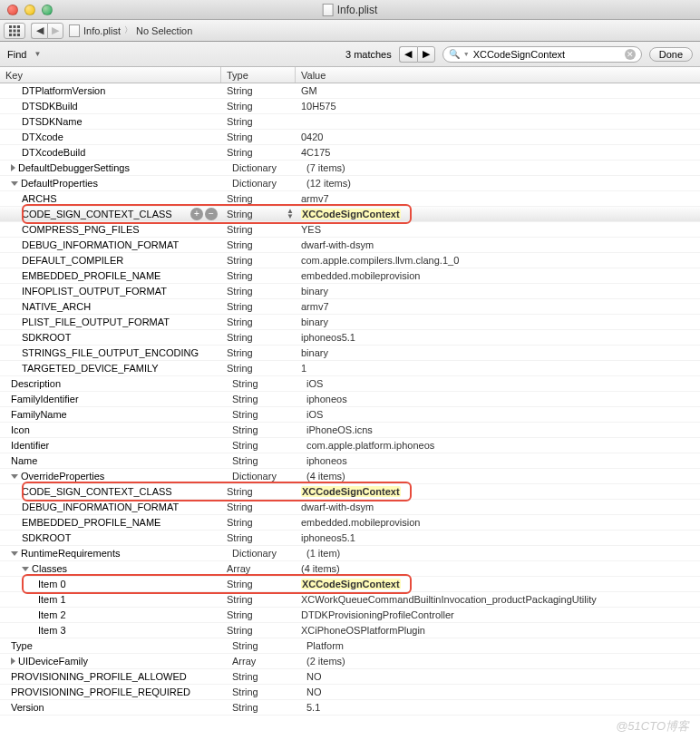 This screenshot has width=700, height=740. What do you see at coordinates (15, 183) in the screenshot?
I see `disclosure-triangle` at bounding box center [15, 183].